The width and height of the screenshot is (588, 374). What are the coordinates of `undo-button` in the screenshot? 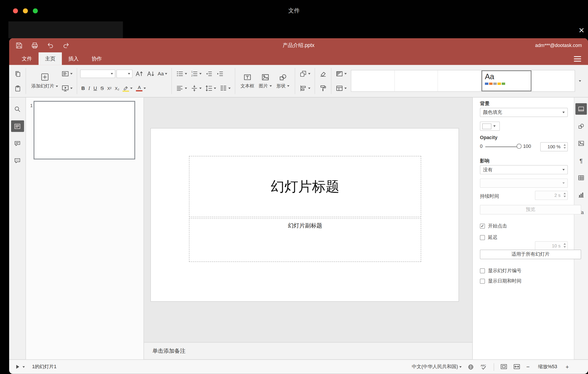 It's located at (50, 45).